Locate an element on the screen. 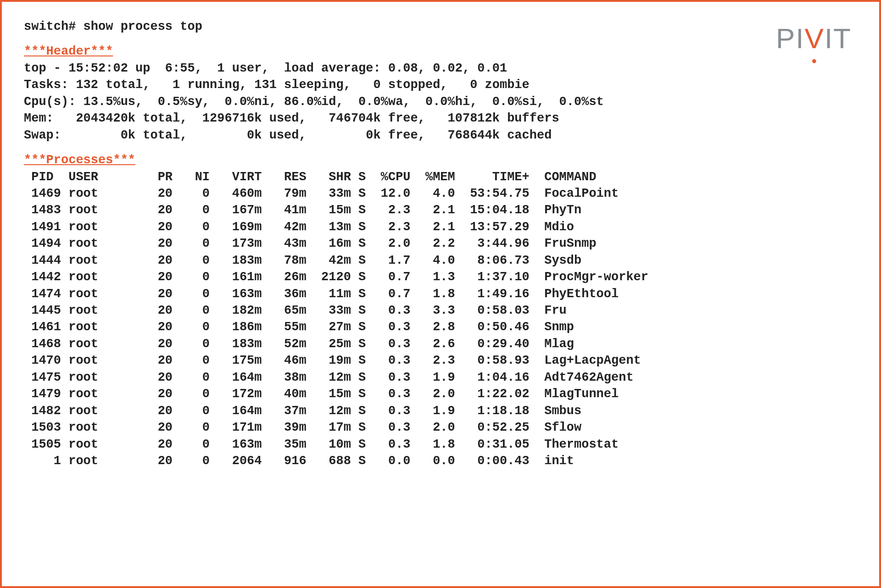 This screenshot has width=881, height=588. header-line-tasks: Tasks: 132 total, 1 running, 131 sleepin… is located at coordinates (440, 85).